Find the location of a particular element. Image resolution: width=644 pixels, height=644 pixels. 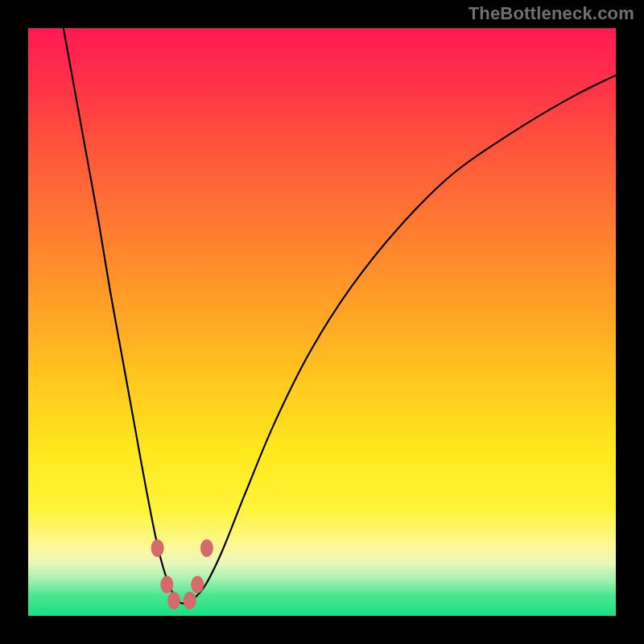

marker-right-upper is located at coordinates (207, 548).